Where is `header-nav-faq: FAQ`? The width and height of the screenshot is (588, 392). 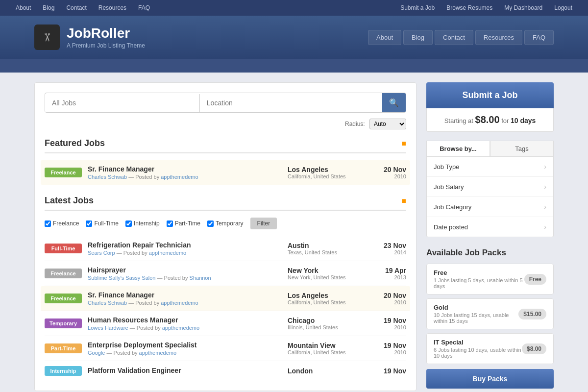
header-nav-faq: FAQ is located at coordinates (539, 37).